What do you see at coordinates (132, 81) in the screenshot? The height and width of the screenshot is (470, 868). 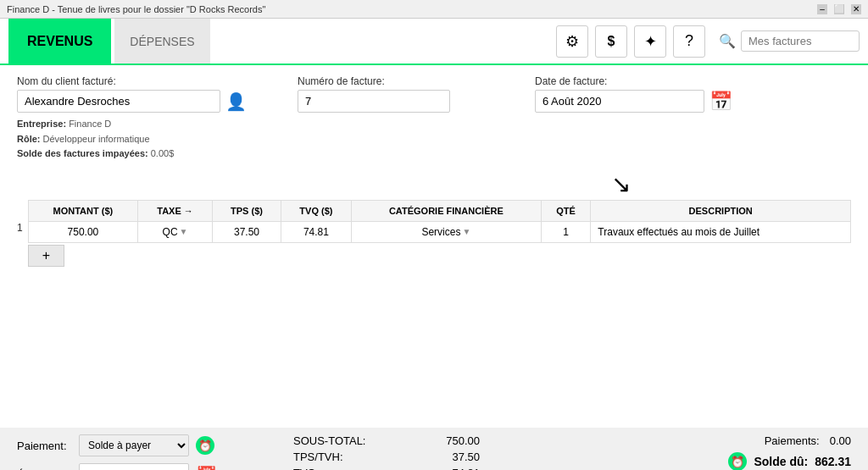 I see `client-label: Nom du client facturé:` at bounding box center [132, 81].